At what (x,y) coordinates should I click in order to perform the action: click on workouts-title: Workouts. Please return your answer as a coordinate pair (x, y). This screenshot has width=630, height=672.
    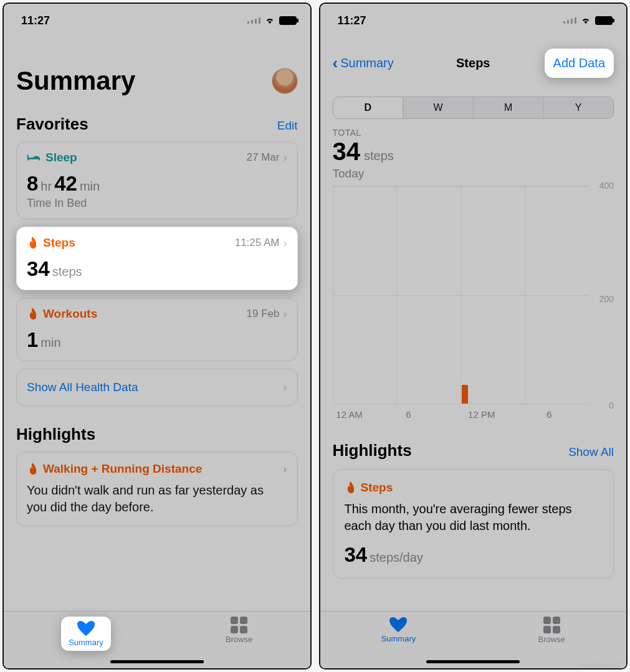
    Looking at the image, I should click on (62, 314).